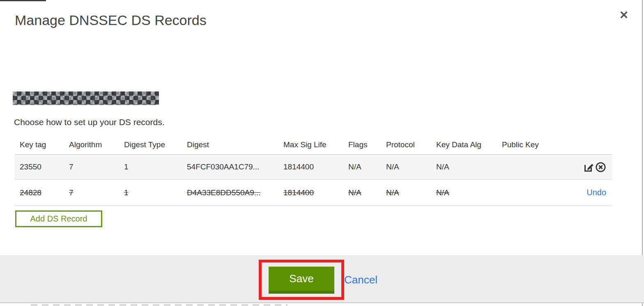 The height and width of the screenshot is (306, 644). I want to click on column-header: Max Sig Life, so click(316, 145).